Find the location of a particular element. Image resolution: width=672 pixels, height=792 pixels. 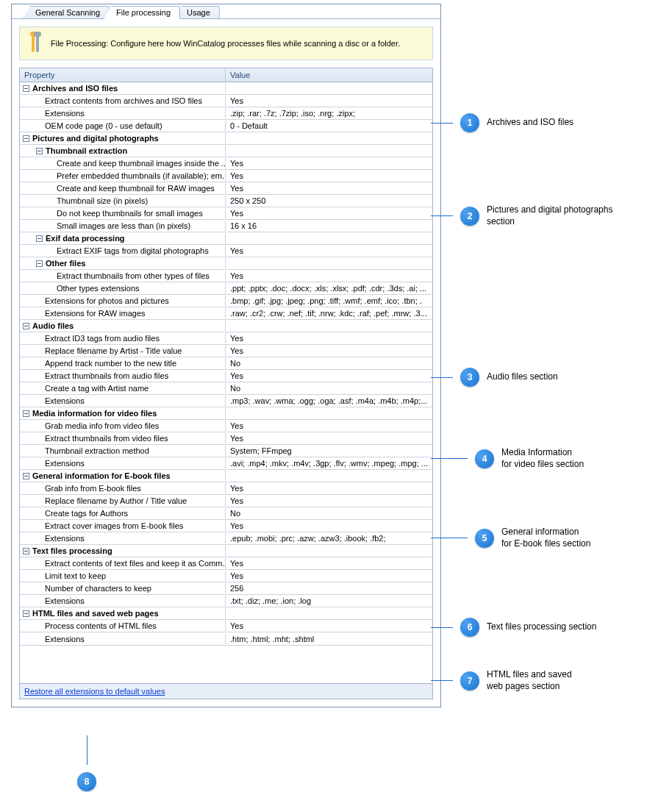

property-ebook-tags: Create tags for AuthorsNo is located at coordinates (226, 513).